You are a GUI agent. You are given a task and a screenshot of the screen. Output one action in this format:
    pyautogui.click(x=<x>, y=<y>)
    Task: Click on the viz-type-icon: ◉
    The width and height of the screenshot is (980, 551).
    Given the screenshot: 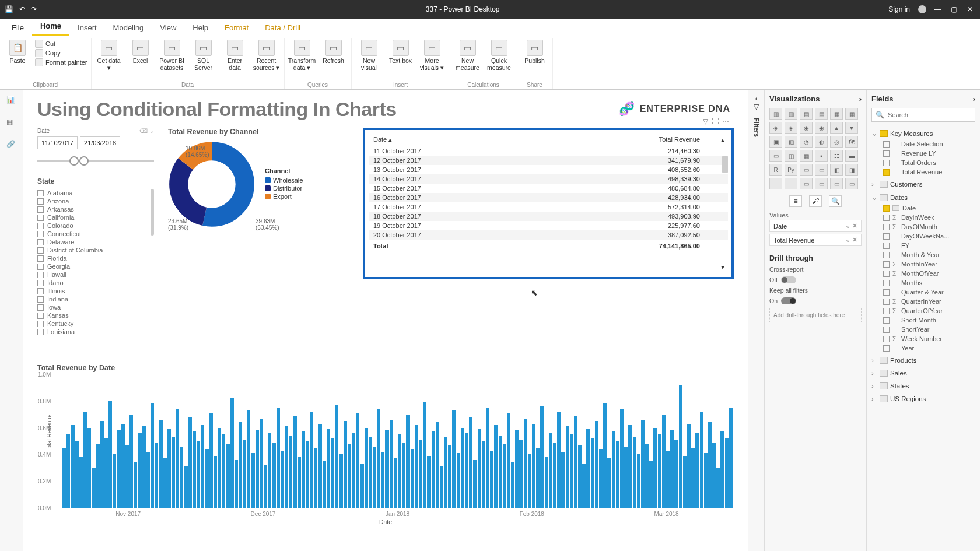 What is the action you would take?
    pyautogui.click(x=821, y=128)
    